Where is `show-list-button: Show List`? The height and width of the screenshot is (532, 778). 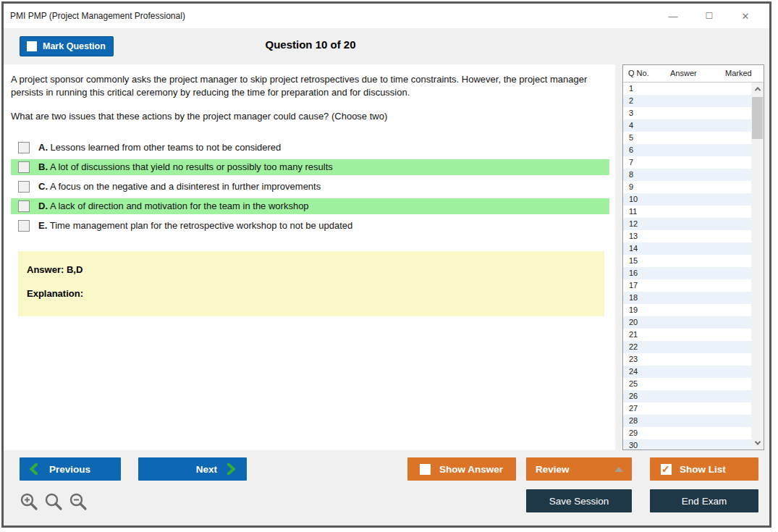
show-list-button: Show List is located at coordinates (704, 469).